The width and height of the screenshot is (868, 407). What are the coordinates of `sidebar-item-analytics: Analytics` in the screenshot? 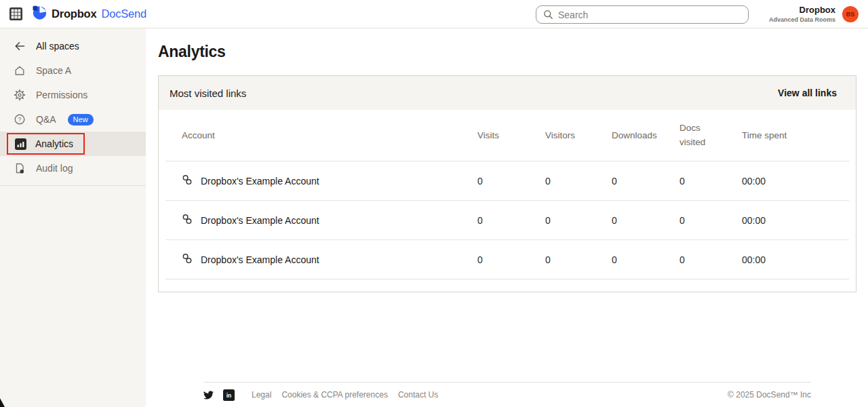 It's located at (73, 144).